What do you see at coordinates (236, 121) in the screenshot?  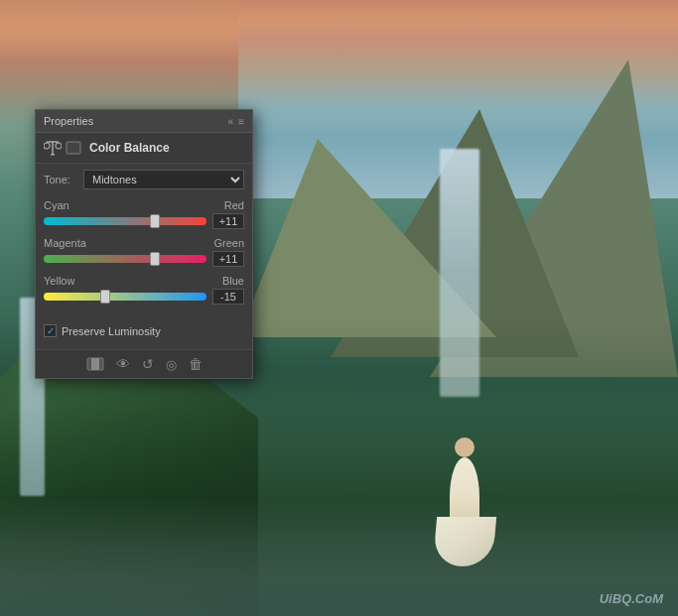 I see `panel-controls: « ≡` at bounding box center [236, 121].